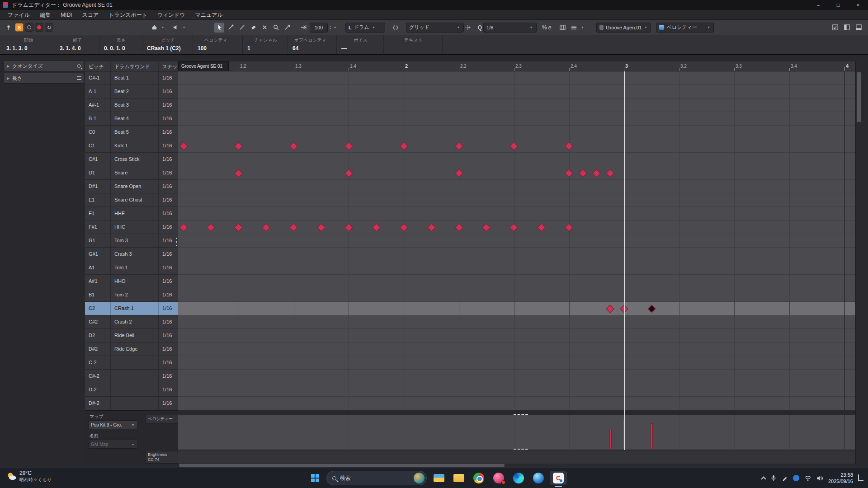  I want to click on line-tool, so click(242, 28).